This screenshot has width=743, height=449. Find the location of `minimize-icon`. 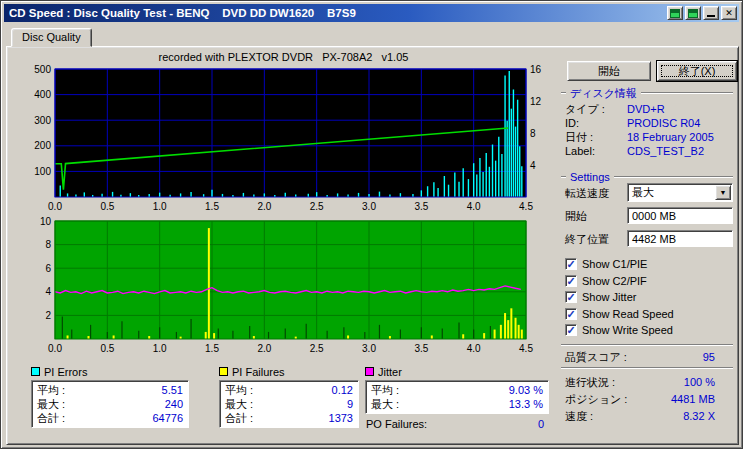

minimize-icon is located at coordinates (711, 13).